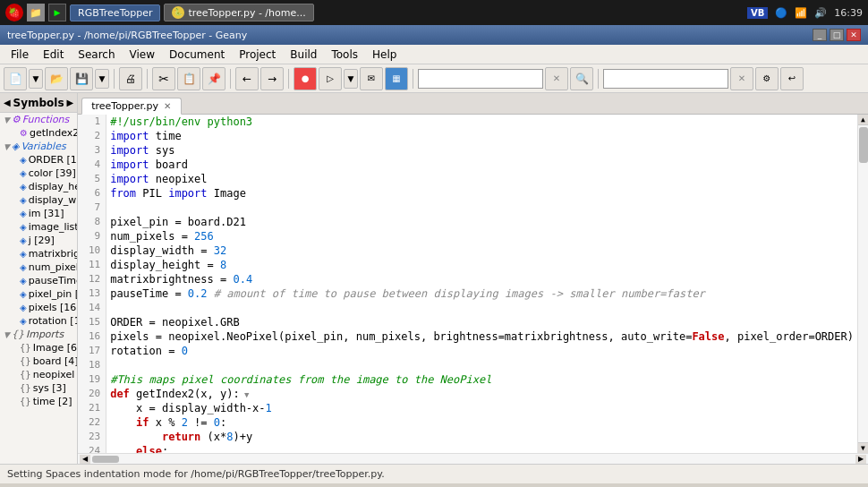 This screenshot has width=868, height=487. Describe the element at coordinates (38, 267) in the screenshot. I see `sidebar-item-num_pixels: ◈ num_pixels [9]` at that location.